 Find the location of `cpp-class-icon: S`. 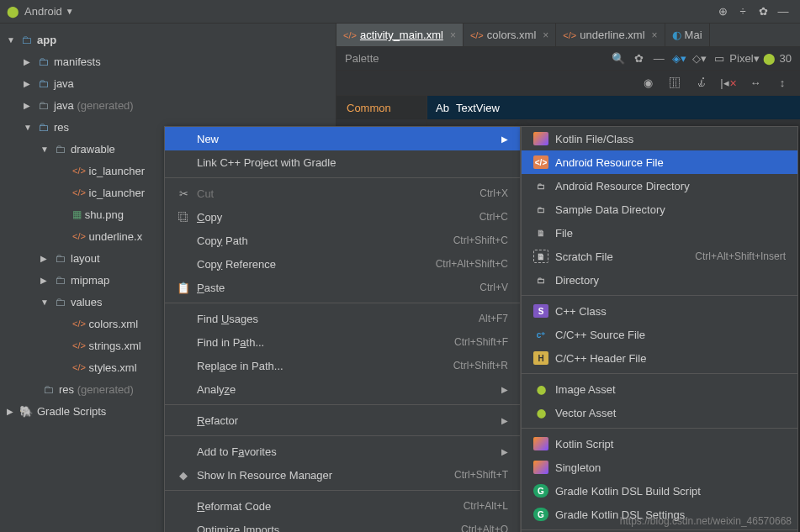

cpp-class-icon: S is located at coordinates (541, 311).